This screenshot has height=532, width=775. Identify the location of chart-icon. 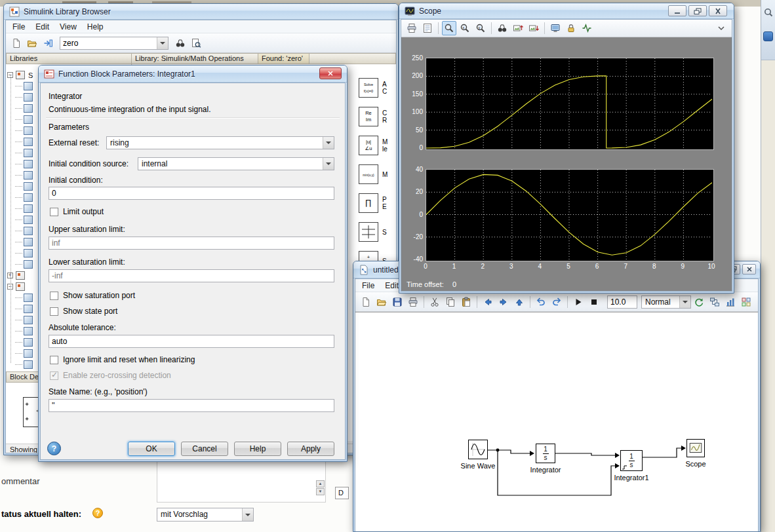
(730, 302).